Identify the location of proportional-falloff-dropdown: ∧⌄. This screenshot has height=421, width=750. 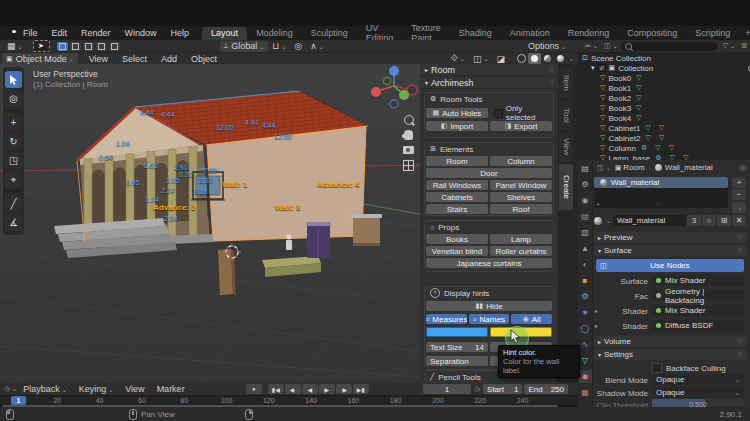
(317, 46).